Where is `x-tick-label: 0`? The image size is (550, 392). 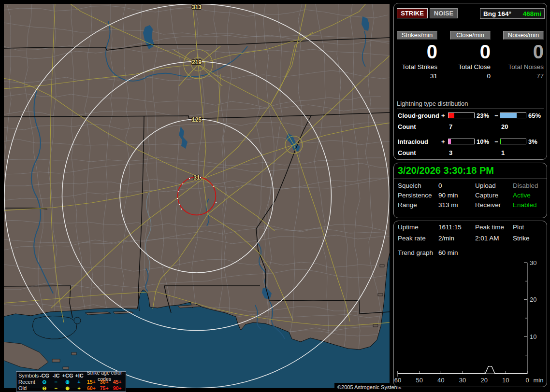
x-tick-label: 0 is located at coordinates (527, 380).